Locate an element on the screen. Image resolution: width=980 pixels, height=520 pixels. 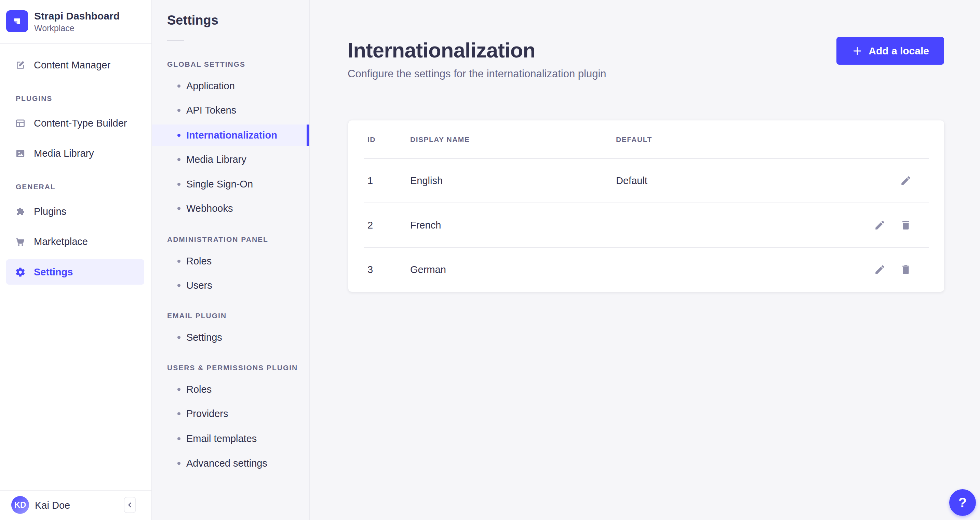
workspace-subtitle: Workplace is located at coordinates (54, 28).